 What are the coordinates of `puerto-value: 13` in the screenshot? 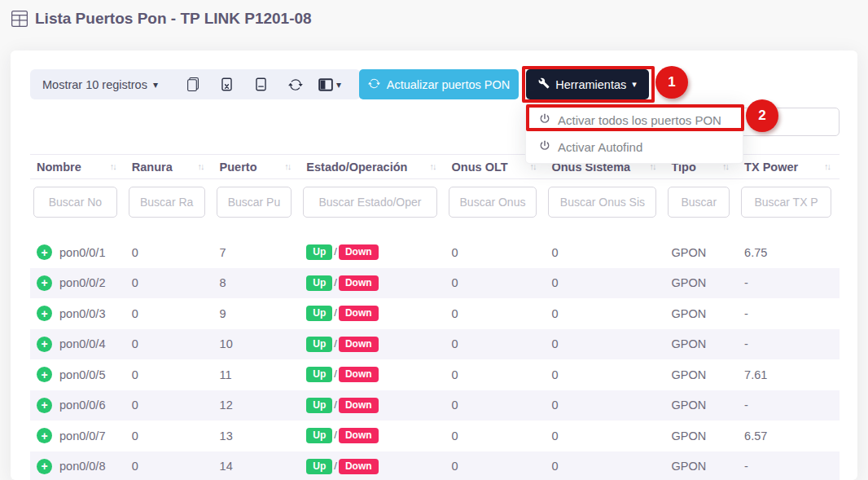 It's located at (257, 436).